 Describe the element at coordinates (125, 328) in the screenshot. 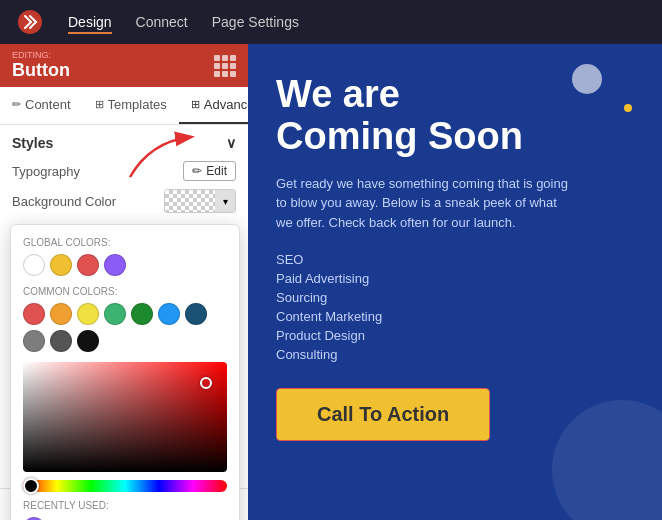

I see `common-color-swatches` at that location.